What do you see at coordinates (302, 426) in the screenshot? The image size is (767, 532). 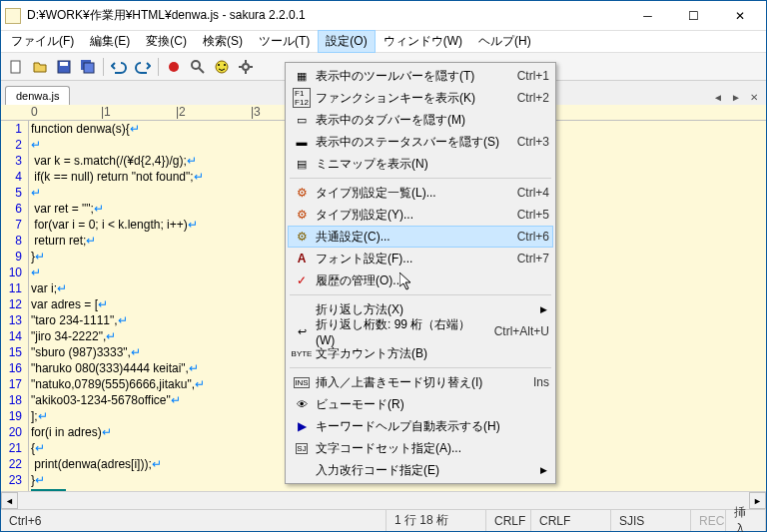 I see `kwhelp-icon: ▶` at bounding box center [302, 426].